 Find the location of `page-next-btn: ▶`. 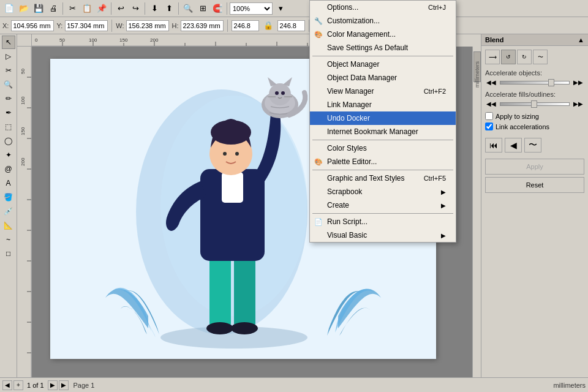

page-next-btn: ▶ is located at coordinates (53, 385).